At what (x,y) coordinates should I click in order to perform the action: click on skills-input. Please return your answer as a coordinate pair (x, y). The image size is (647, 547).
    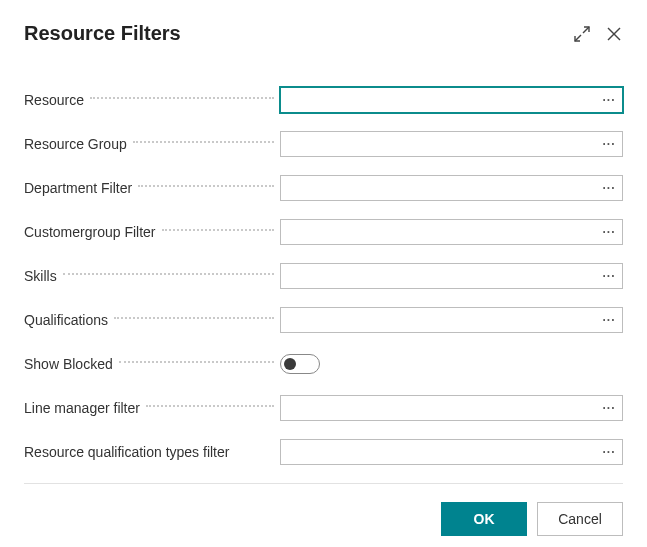
    Looking at the image, I should click on (438, 276).